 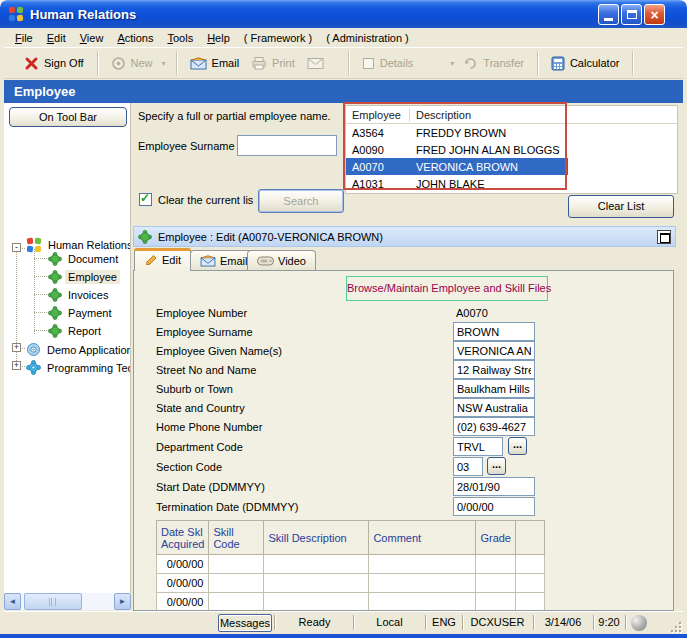 What do you see at coordinates (54, 64) in the screenshot?
I see `sign-off-button: Sign Off` at bounding box center [54, 64].